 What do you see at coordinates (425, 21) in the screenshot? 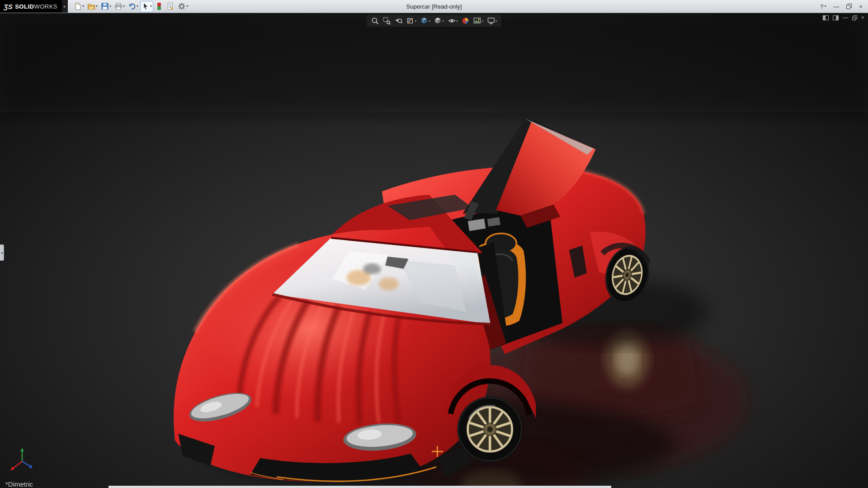
I see `view-orientation-button: ▾` at bounding box center [425, 21].